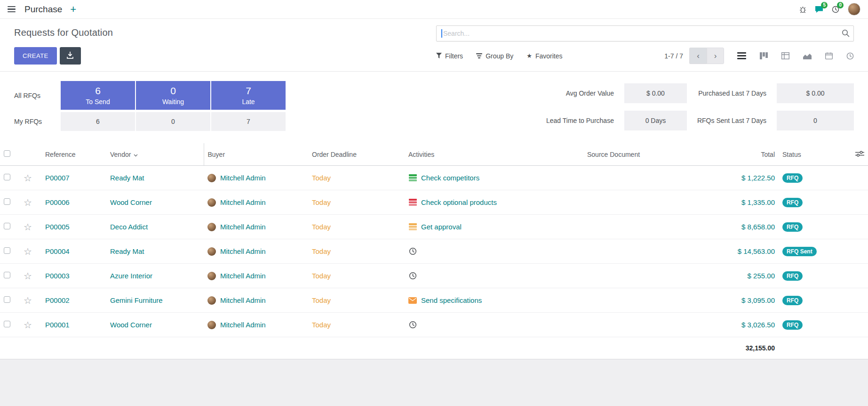 The height and width of the screenshot is (406, 868). What do you see at coordinates (57, 276) in the screenshot?
I see `reference-link: P00003` at bounding box center [57, 276].